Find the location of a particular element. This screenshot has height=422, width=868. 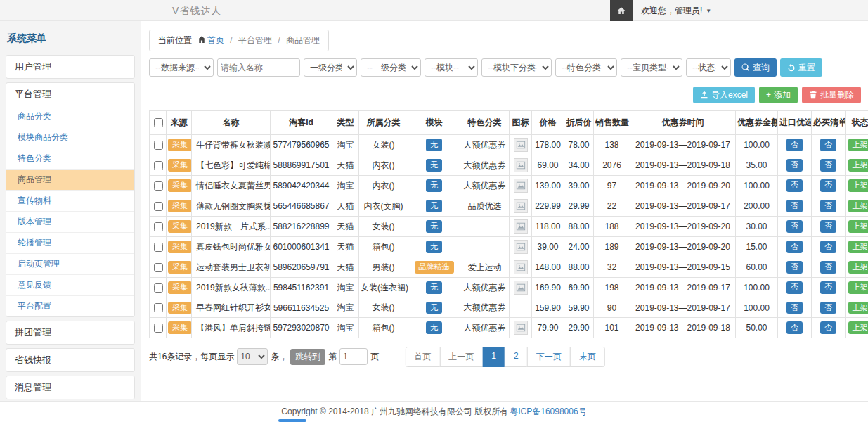

page-button: 上一页 is located at coordinates (461, 357).